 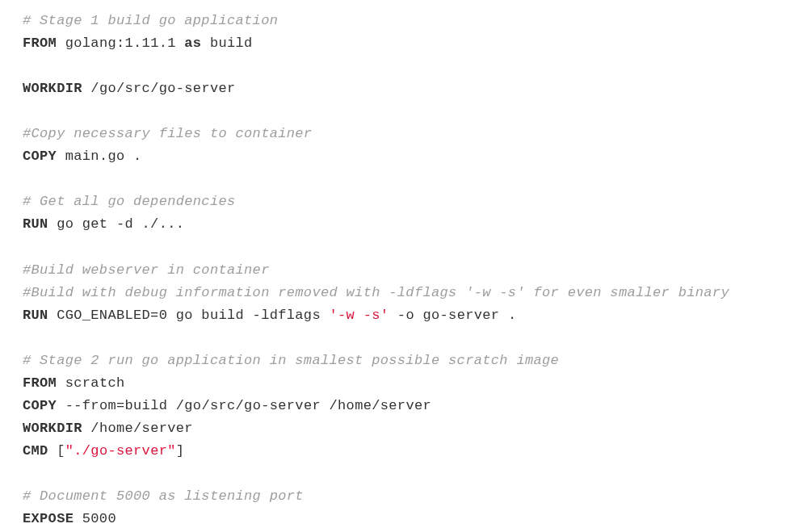 I want to click on code-line-12: #Build with debug information removed wi…, so click(x=397, y=293).